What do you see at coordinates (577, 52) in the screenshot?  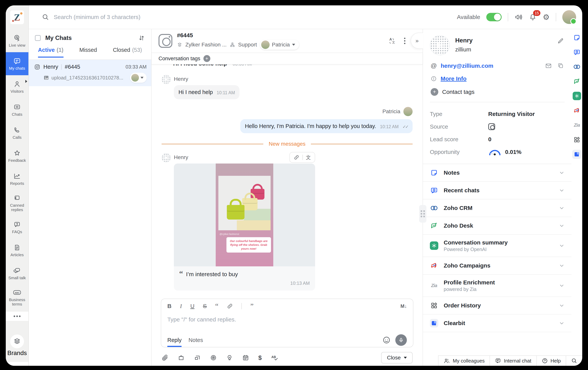 I see `recent-chats-shortcut-icon` at bounding box center [577, 52].